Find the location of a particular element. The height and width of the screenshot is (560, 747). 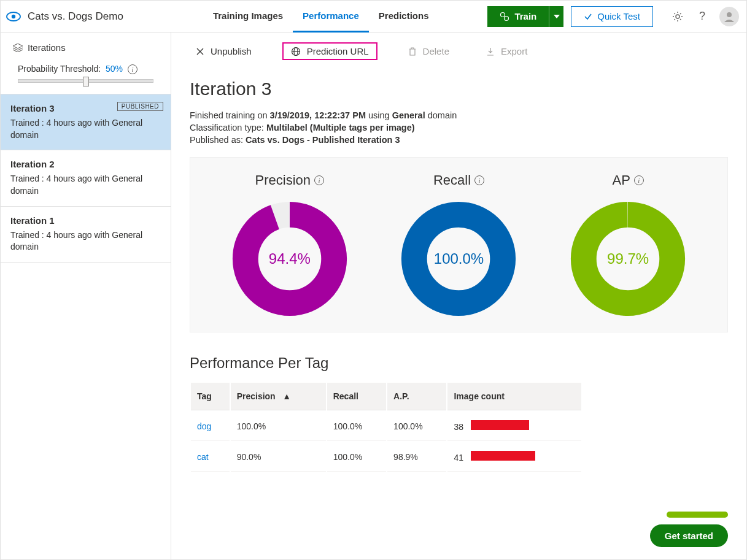

iteration-item-2: Iteration 2 Trained : 4 hours ago with G… is located at coordinates (86, 178).